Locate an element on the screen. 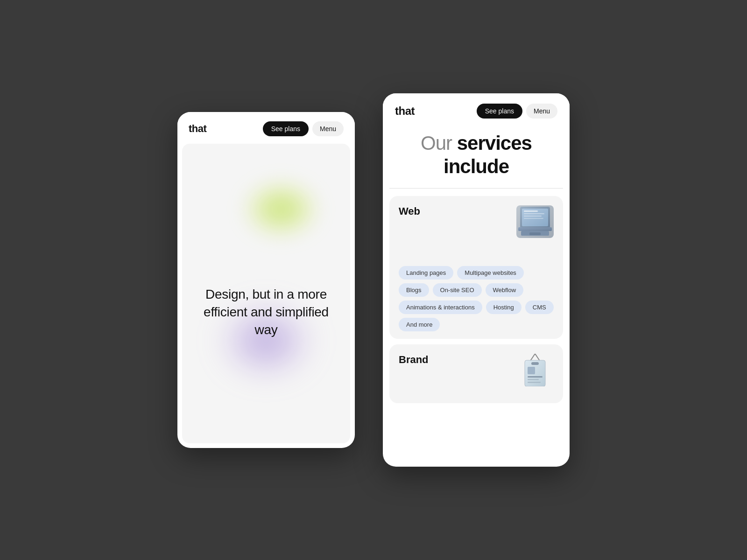 Image resolution: width=747 pixels, height=560 pixels. tag-cms: CMS is located at coordinates (540, 307).